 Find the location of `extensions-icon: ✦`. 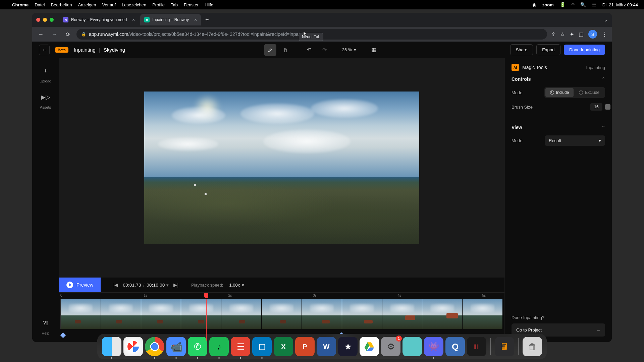

extensions-icon: ✦ is located at coordinates (572, 34).